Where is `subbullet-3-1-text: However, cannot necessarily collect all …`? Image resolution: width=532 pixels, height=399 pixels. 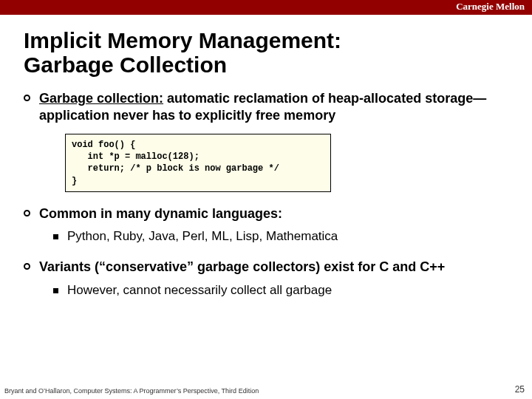
subbullet-3-1-text: However, cannot necessarily collect all … is located at coordinates (200, 290).